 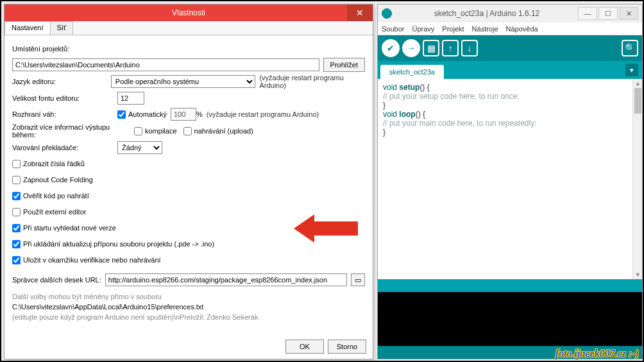 What do you see at coordinates (632, 70) in the screenshot?
I see `tab-menu-button: ▾` at bounding box center [632, 70].